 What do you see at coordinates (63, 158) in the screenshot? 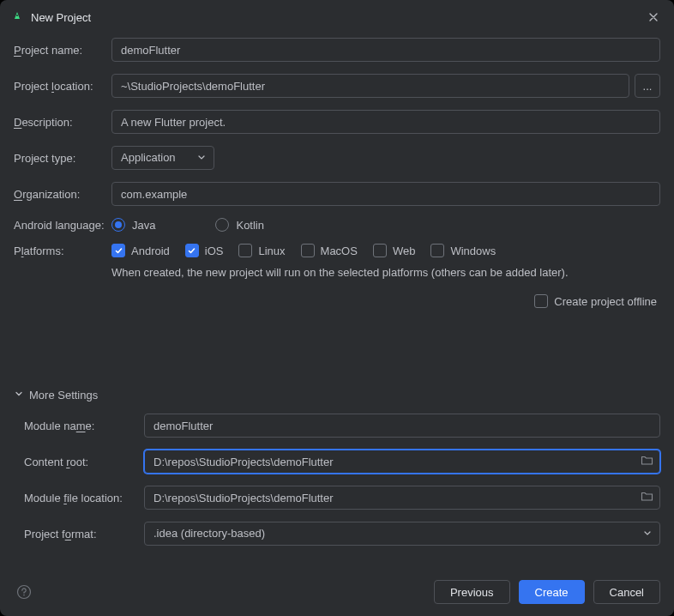
I see `project-type-label: Project type:` at bounding box center [63, 158].